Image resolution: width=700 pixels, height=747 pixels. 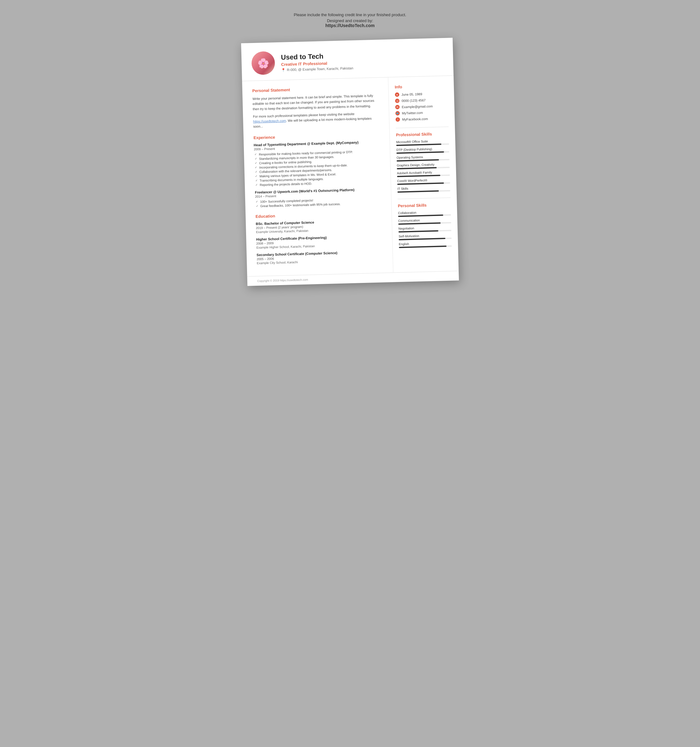 What do you see at coordinates (425, 229) in the screenshot?
I see `skill-item: Negotiation` at bounding box center [425, 229].